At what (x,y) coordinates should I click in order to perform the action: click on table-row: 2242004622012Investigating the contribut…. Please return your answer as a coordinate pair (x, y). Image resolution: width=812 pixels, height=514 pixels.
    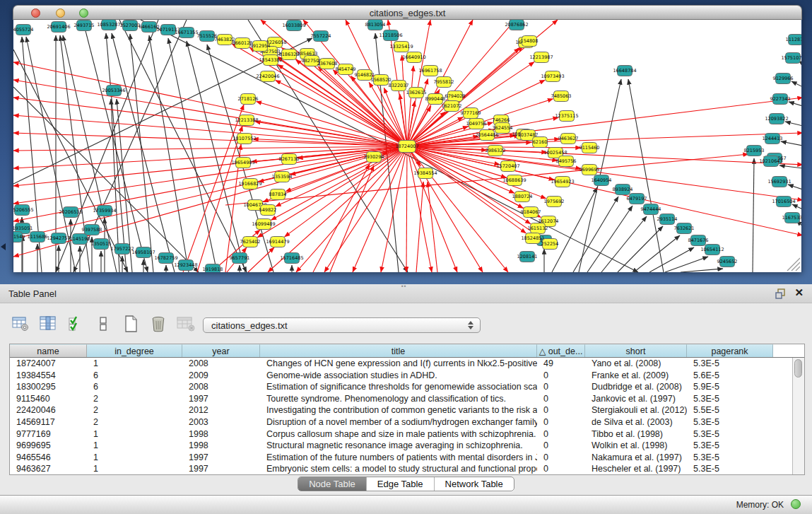
    Looking at the image, I should click on (407, 410).